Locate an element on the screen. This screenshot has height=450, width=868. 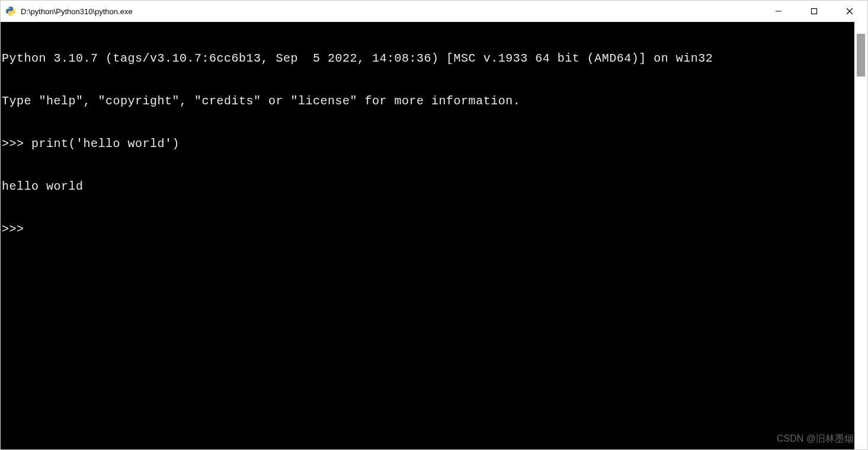
terminal-line: >>> print('hello world') is located at coordinates (428, 144).